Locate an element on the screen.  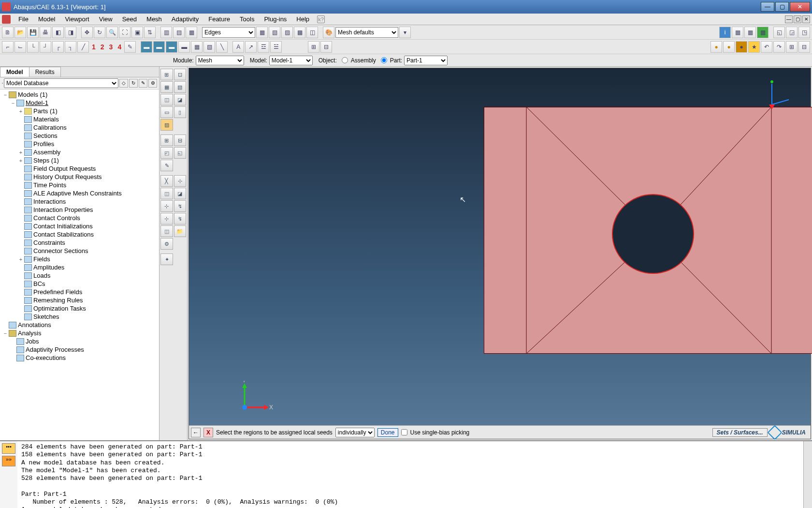
redo-button: ↷ is located at coordinates (779, 47).